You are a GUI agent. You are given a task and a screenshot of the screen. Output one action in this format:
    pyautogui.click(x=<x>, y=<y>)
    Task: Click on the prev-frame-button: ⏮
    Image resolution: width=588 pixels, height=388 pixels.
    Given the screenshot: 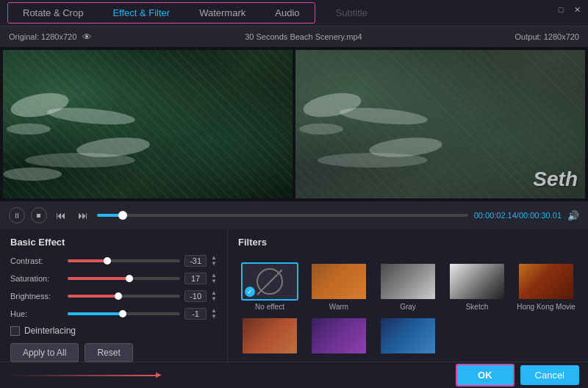 What is the action you would take?
    pyautogui.click(x=61, y=215)
    